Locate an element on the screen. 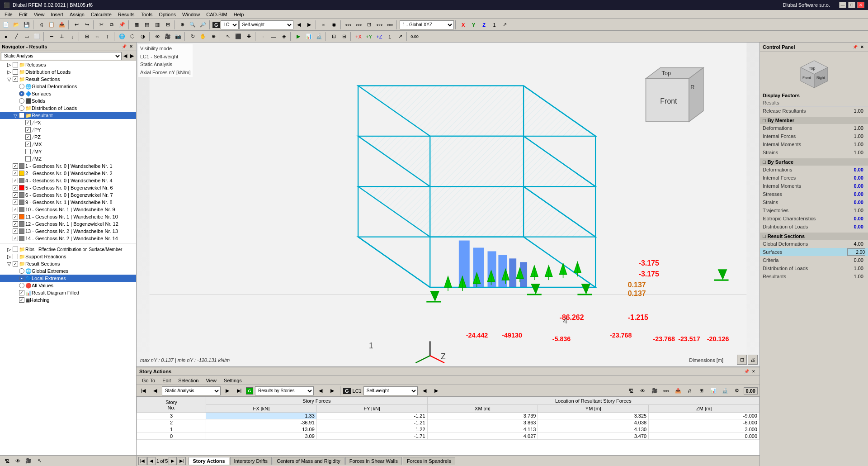  nav-item-support: ▷ 📁 Support Reactions is located at coordinates (68, 257).